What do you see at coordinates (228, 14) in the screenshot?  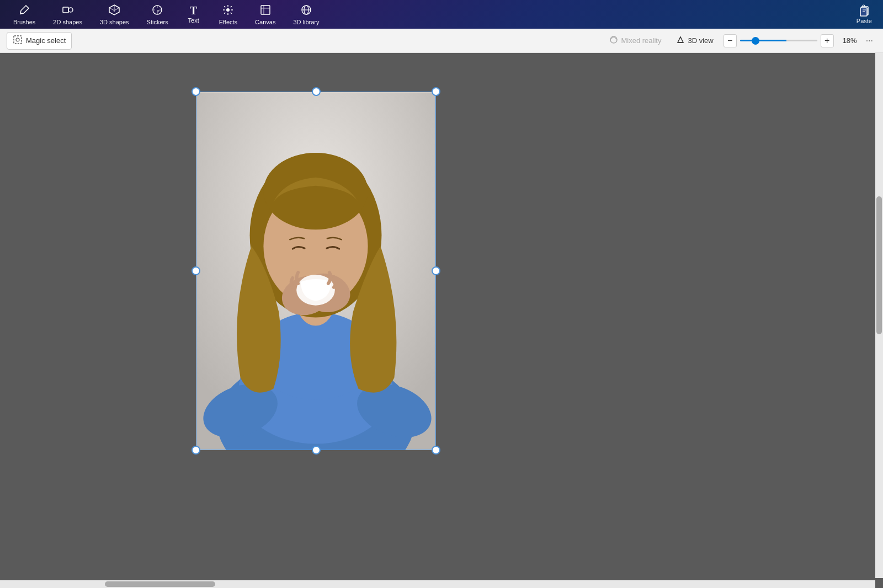 I see `toolbar-effects: Effects` at bounding box center [228, 14].